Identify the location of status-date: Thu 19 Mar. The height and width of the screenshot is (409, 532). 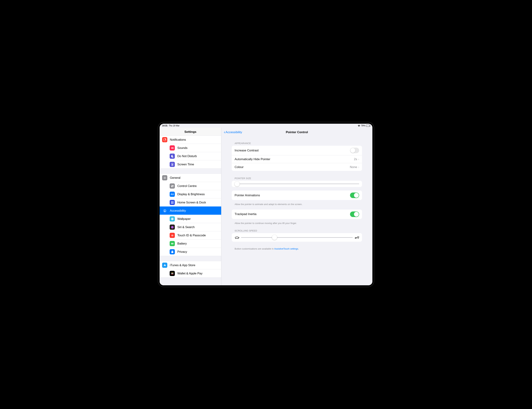
(174, 126).